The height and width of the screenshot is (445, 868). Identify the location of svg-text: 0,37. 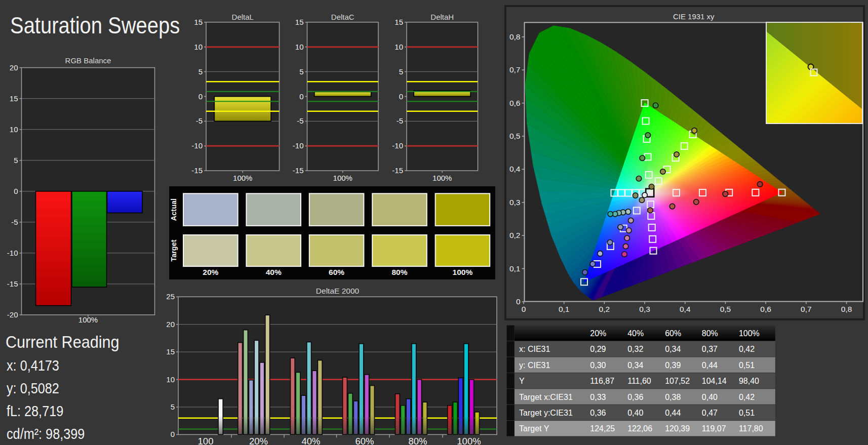
(710, 349).